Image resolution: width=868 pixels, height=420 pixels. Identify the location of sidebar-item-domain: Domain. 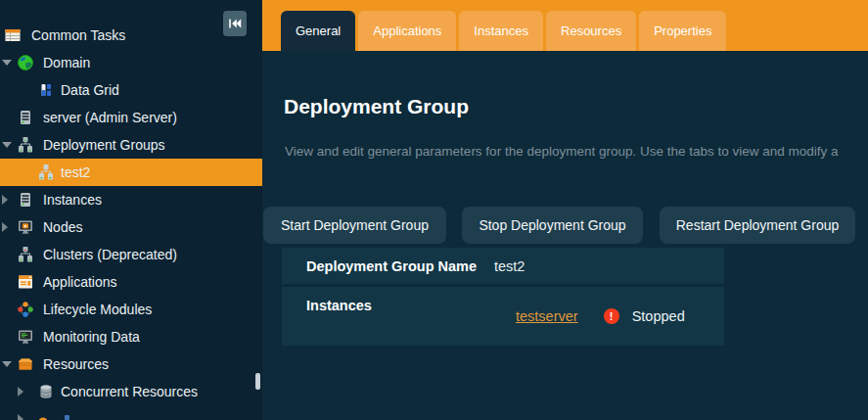
(131, 63).